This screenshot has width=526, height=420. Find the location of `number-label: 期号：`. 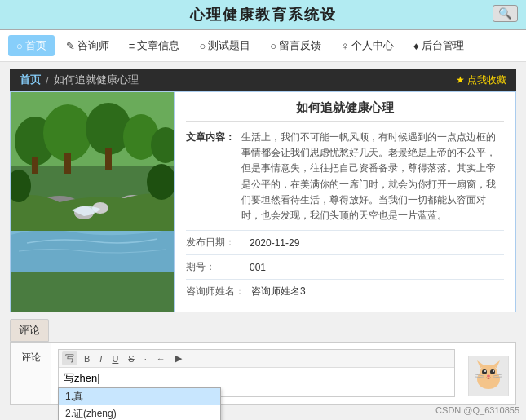

number-label: 期号： is located at coordinates (214, 267).